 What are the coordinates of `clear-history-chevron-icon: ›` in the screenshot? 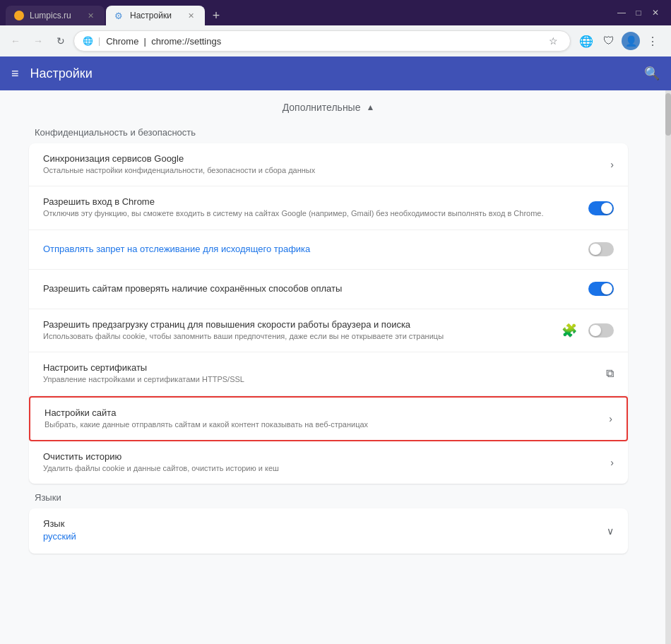 It's located at (612, 463).